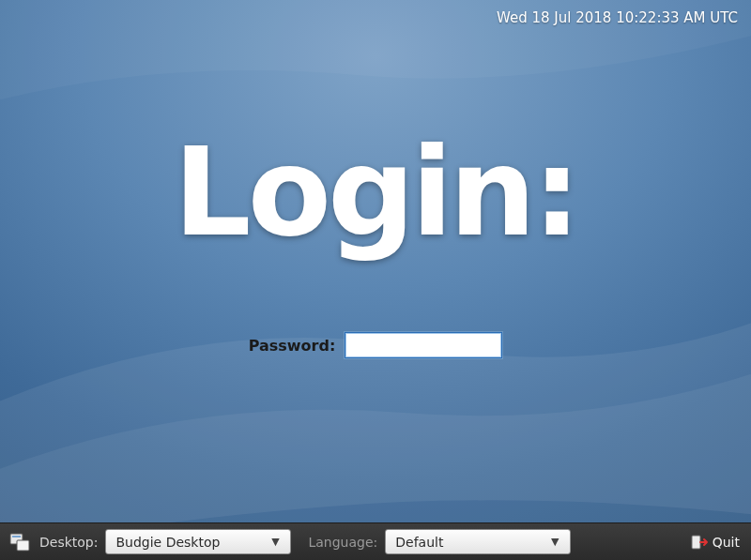 The width and height of the screenshot is (751, 560). What do you see at coordinates (20, 542) in the screenshot?
I see `session-icon` at bounding box center [20, 542].